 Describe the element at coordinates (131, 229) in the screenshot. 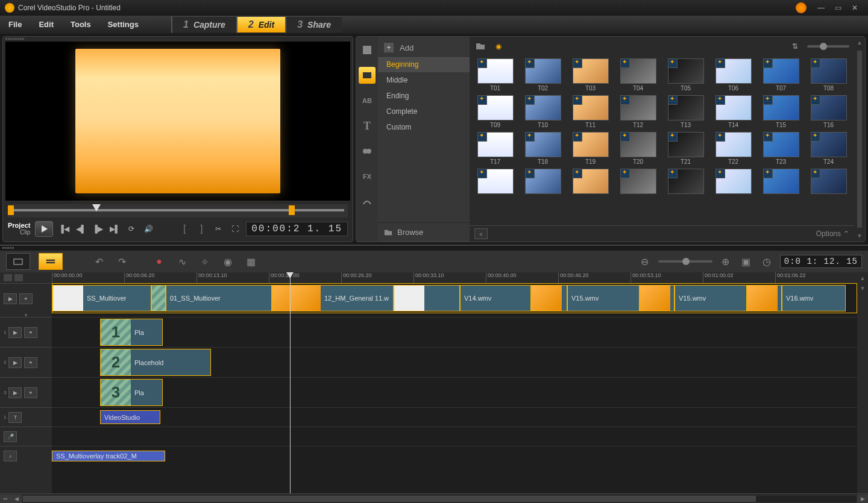

I see `repeat-button: ⟳` at that location.